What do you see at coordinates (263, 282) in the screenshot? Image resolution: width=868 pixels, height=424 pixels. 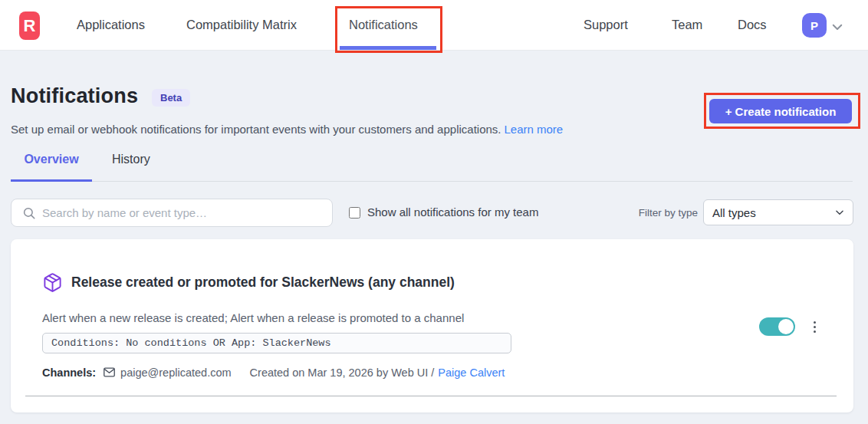 I see `notification-title: Release created or promoted for SlackerN…` at bounding box center [263, 282].